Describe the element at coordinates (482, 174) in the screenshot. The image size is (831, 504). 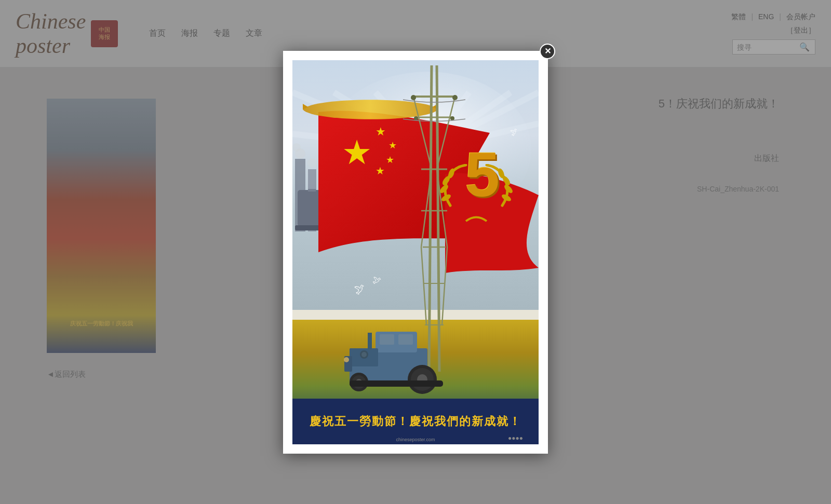
I see `anniversary-number: 5` at that location.